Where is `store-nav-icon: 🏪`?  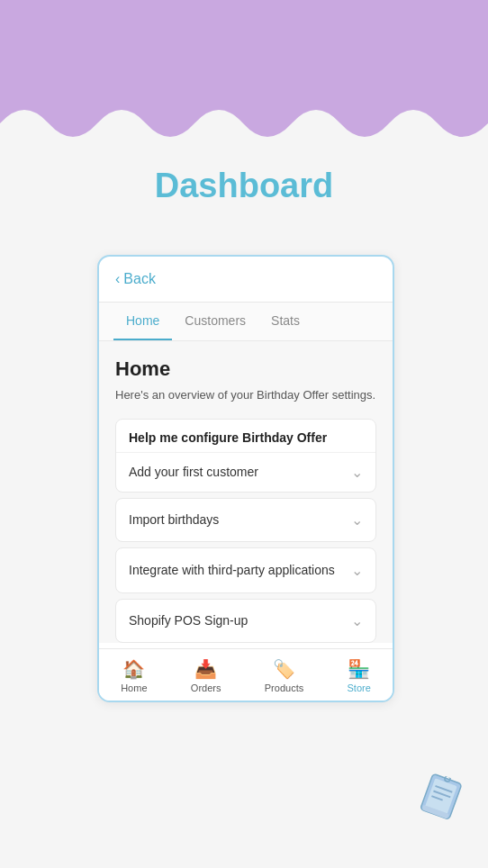 store-nav-icon: 🏪 is located at coordinates (358, 669).